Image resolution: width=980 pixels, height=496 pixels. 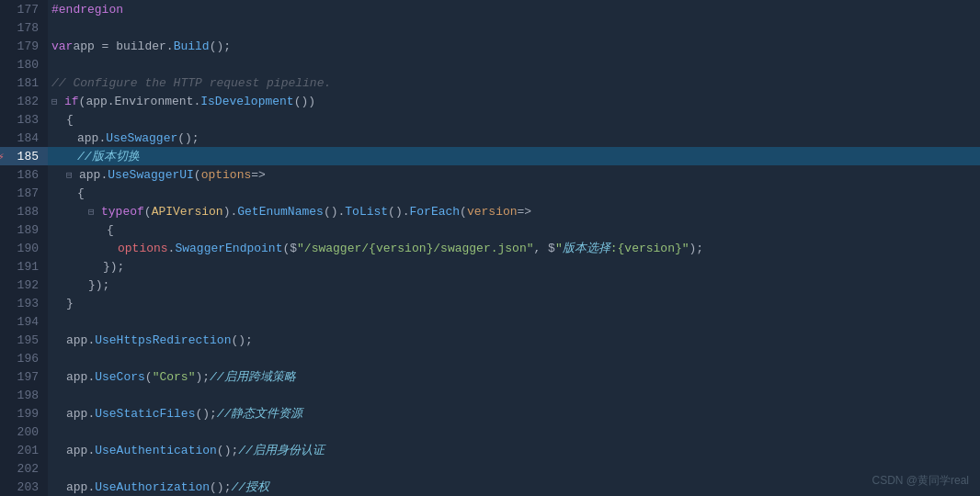 I want to click on line-number: ⚡185, so click(x=24, y=156).